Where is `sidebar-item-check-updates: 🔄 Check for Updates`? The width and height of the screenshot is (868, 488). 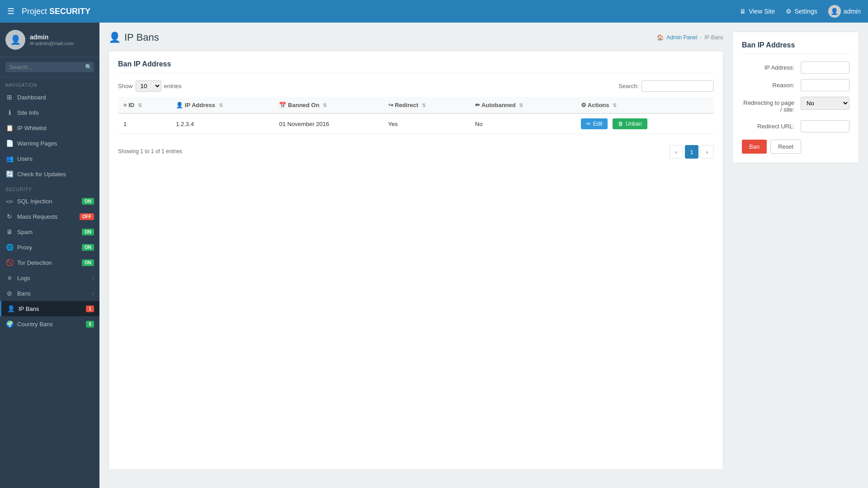 sidebar-item-check-updates: 🔄 Check for Updates is located at coordinates (50, 174).